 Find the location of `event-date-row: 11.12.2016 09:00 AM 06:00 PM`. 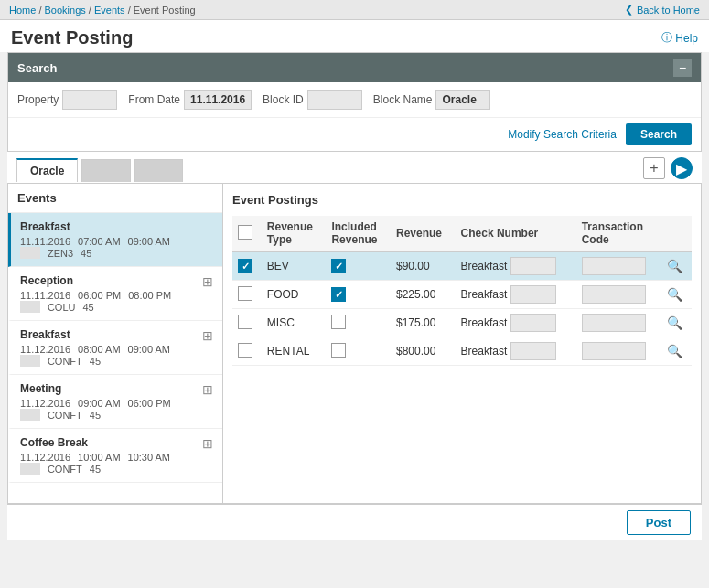

event-date-row: 11.12.2016 09:00 AM 06:00 PM is located at coordinates (117, 403).